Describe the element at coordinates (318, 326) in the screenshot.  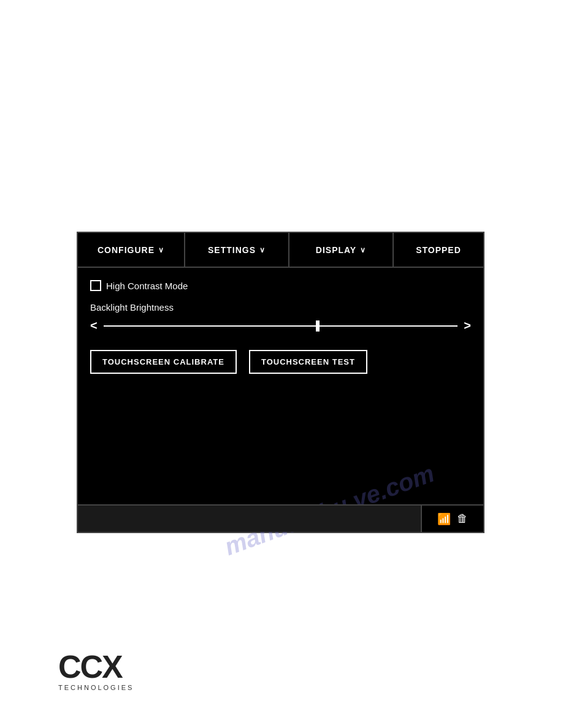
I see `slider-thumb` at that location.